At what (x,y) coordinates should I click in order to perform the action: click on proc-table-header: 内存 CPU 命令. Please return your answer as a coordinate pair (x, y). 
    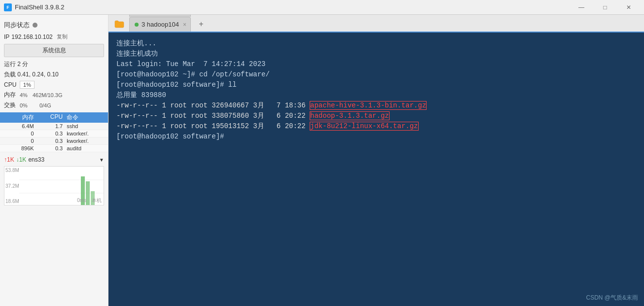
    Looking at the image, I should click on (54, 117).